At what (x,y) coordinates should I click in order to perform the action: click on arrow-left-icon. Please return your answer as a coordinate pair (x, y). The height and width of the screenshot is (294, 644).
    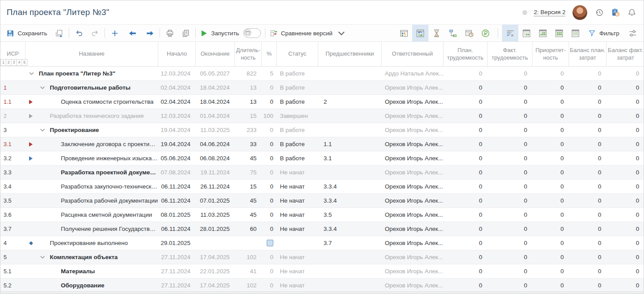
    Looking at the image, I should click on (132, 34).